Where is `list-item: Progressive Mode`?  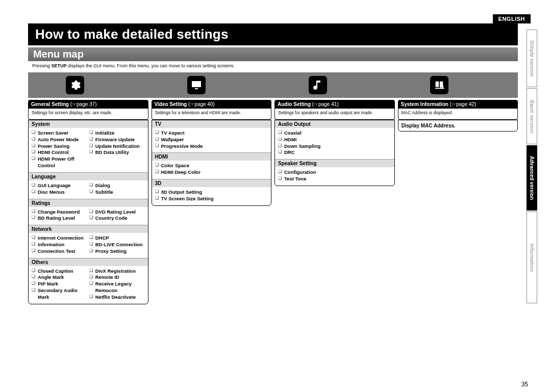
list-item: Progressive Mode is located at coordinates (212, 147).